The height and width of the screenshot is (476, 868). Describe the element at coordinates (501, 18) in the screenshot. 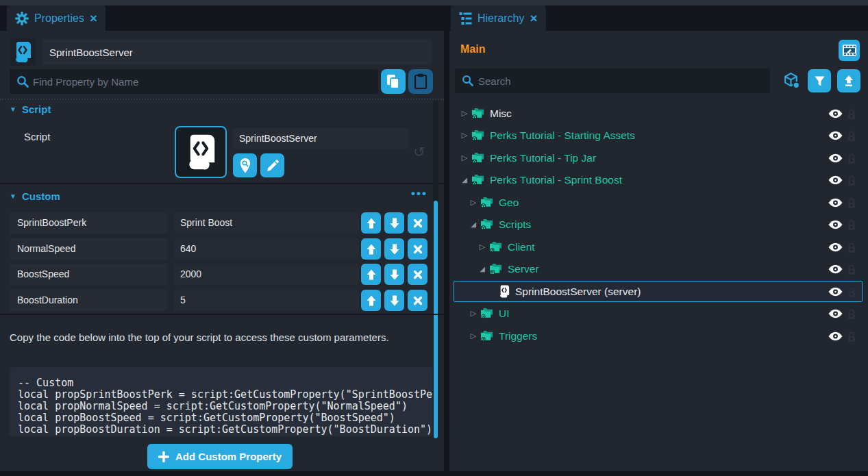

I see `tab-hierarchy-label: Hierarchy` at that location.